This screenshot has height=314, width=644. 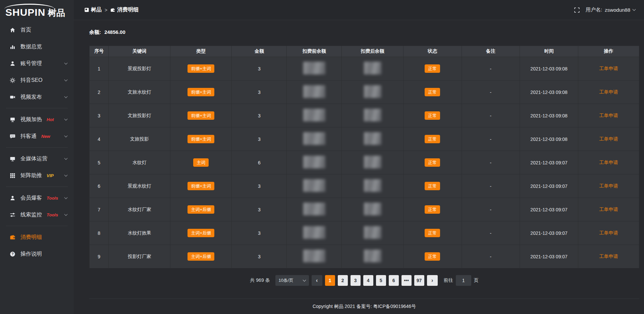 What do you see at coordinates (373, 163) in the screenshot?
I see `cell-balance-after` at bounding box center [373, 163].